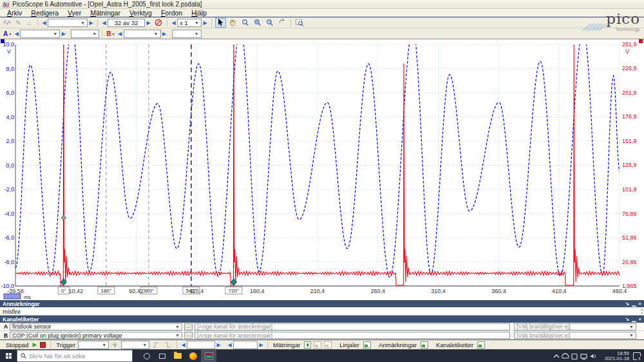 This screenshot has height=362, width=644. What do you see at coordinates (593, 356) in the screenshot?
I see `speaker-icon` at bounding box center [593, 356].